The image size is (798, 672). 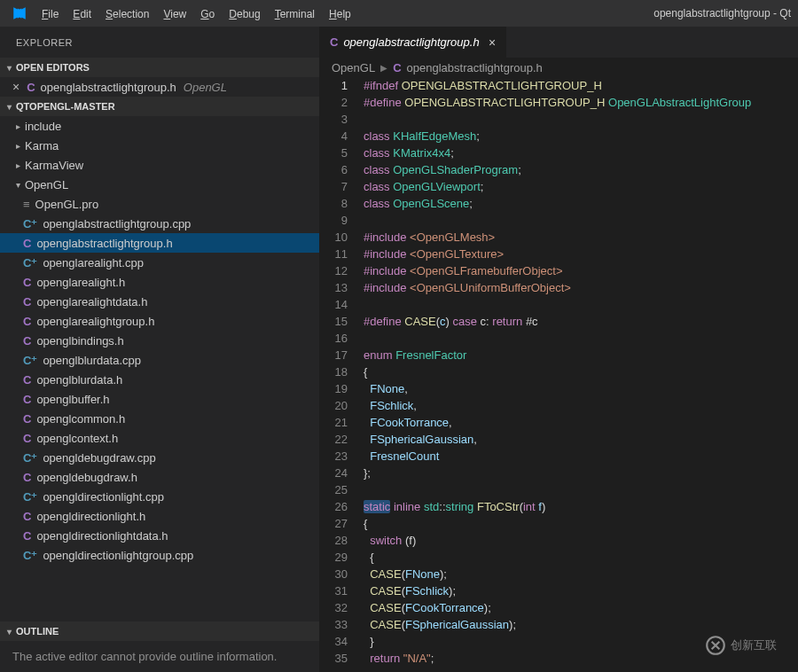 What do you see at coordinates (160, 340) in the screenshot?
I see `file-item: Copenglbindings.h` at bounding box center [160, 340].